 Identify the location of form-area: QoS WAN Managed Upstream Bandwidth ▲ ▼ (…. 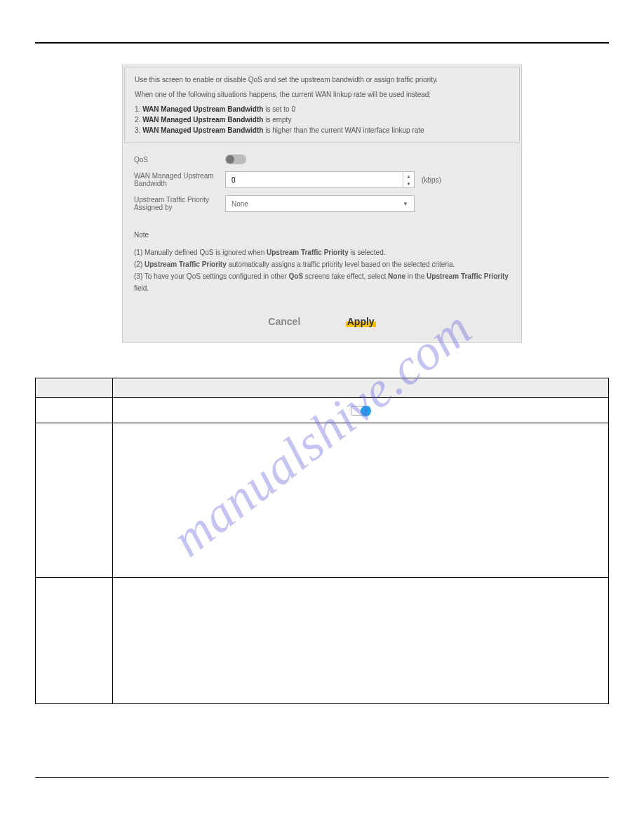
(322, 183).